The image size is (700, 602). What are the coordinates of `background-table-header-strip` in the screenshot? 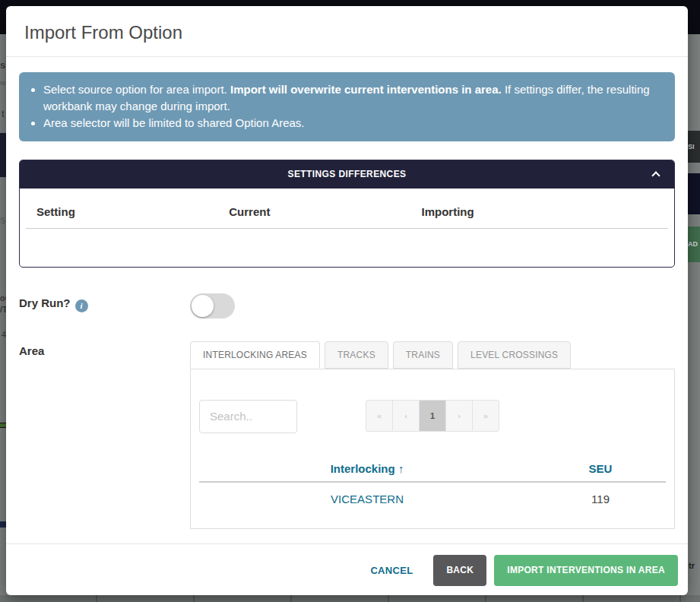 It's located at (350, 599).